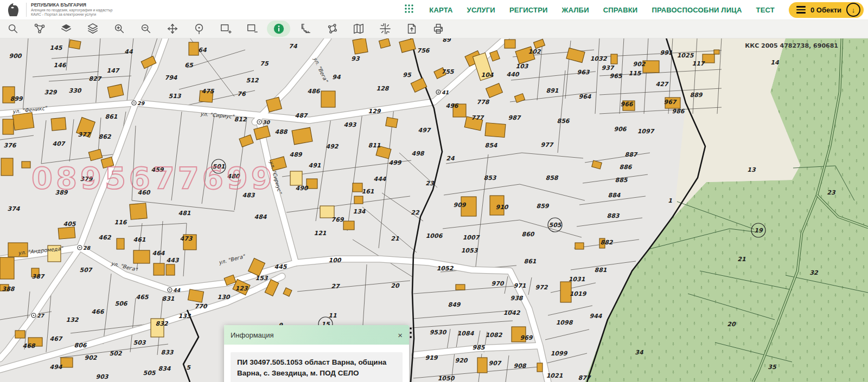 The height and width of the screenshot is (382, 868). What do you see at coordinates (490, 178) in the screenshot?
I see `parcel-label: 853` at bounding box center [490, 178].